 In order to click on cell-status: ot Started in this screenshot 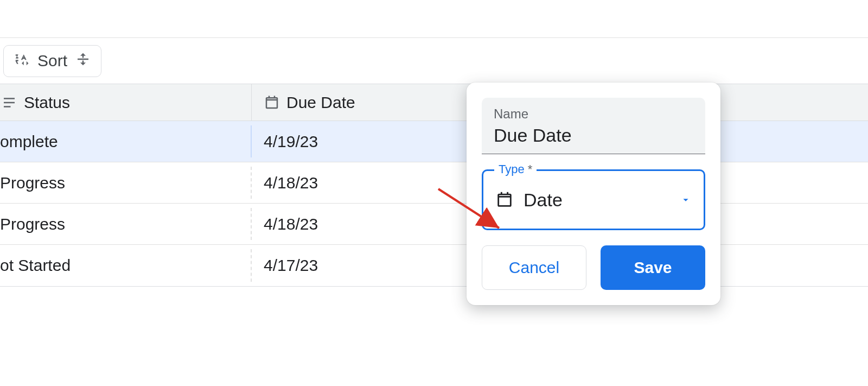, I will do `click(126, 265)`.